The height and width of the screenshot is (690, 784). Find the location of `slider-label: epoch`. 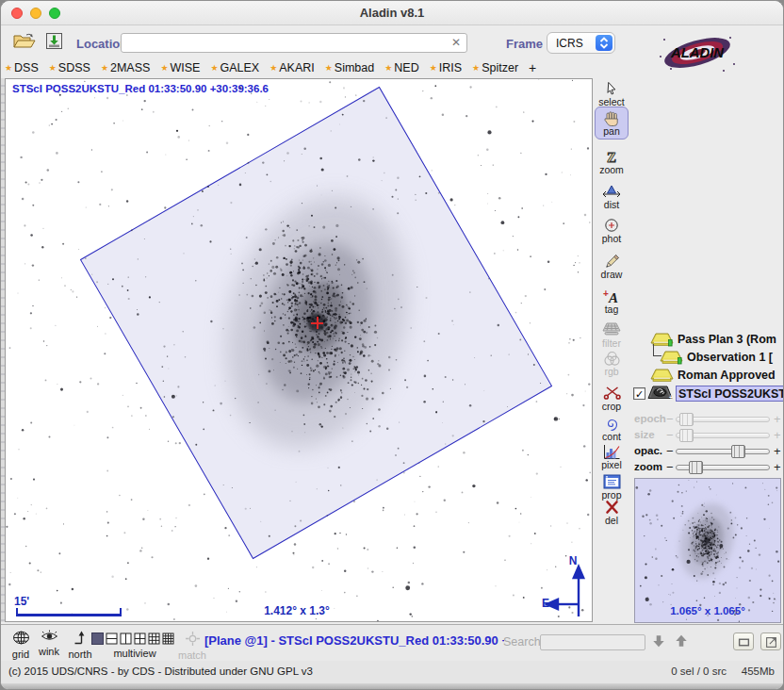

slider-label: epoch is located at coordinates (650, 419).